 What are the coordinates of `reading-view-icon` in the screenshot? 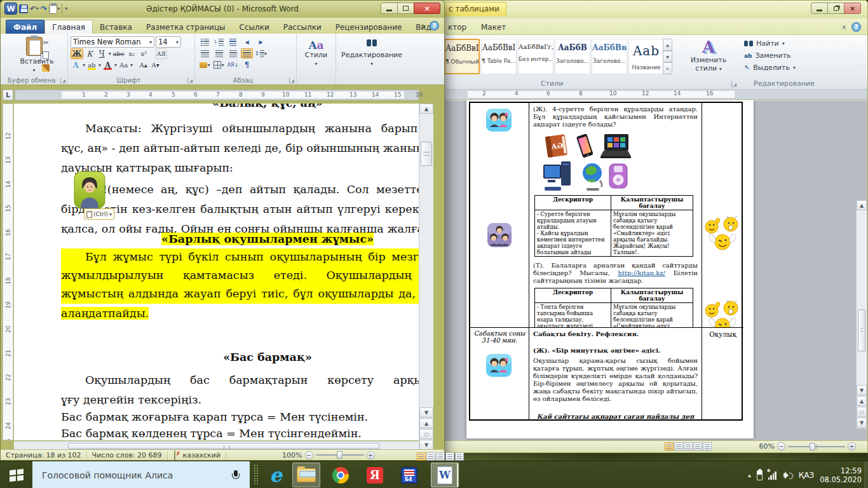 It's located at (431, 456).